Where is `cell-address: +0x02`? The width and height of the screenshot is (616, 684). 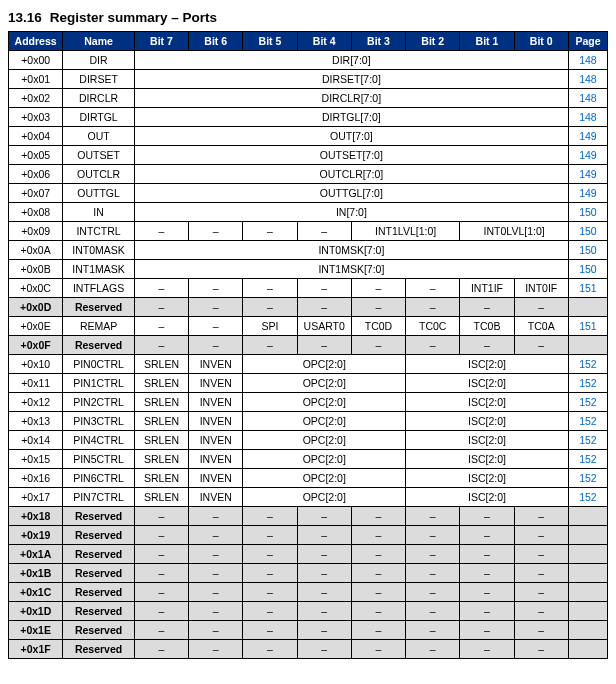
cell-address: +0x02 is located at coordinates (36, 98).